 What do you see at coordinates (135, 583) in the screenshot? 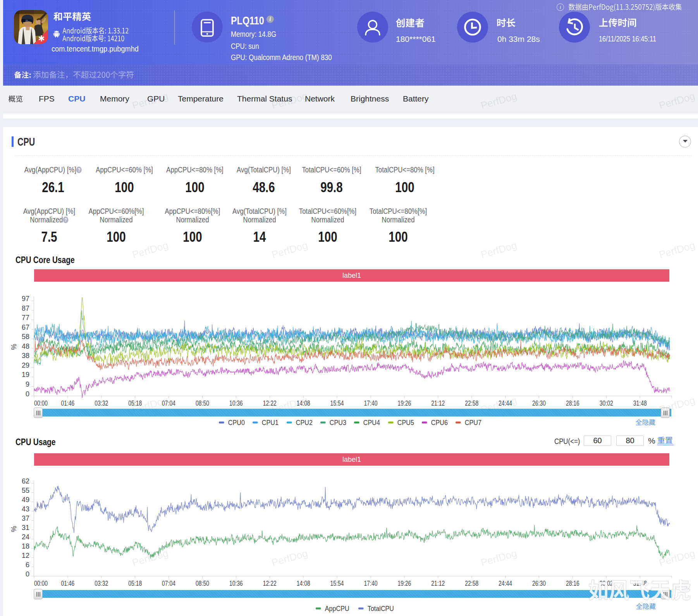
I see `svg-text: 05:18` at bounding box center [135, 583].